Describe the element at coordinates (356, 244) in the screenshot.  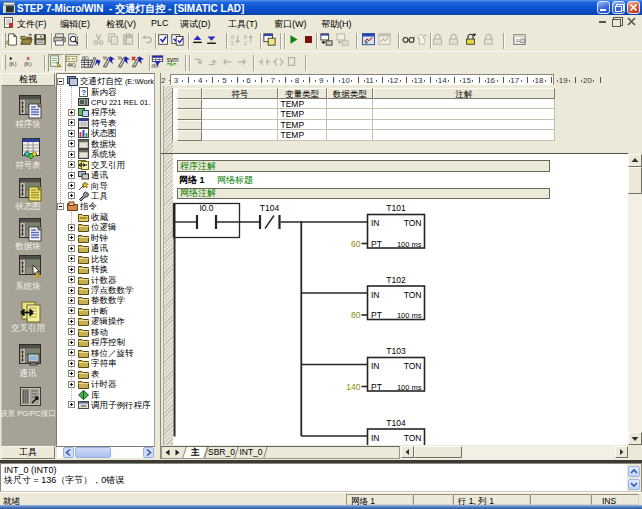
I see `svg-text: 60` at that location.